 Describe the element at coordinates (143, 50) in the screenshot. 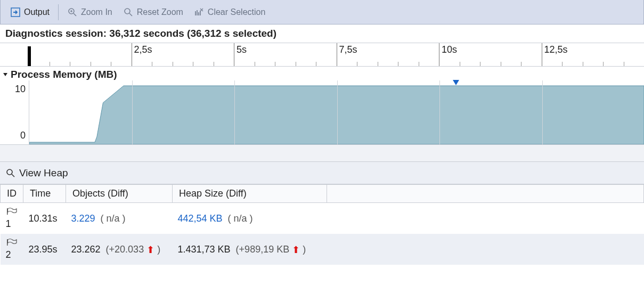

I see `tick-label: 2,5s` at that location.